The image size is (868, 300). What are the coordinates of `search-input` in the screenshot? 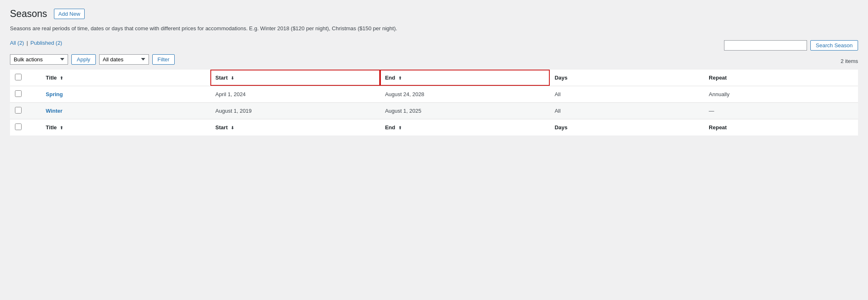 It's located at (766, 46).